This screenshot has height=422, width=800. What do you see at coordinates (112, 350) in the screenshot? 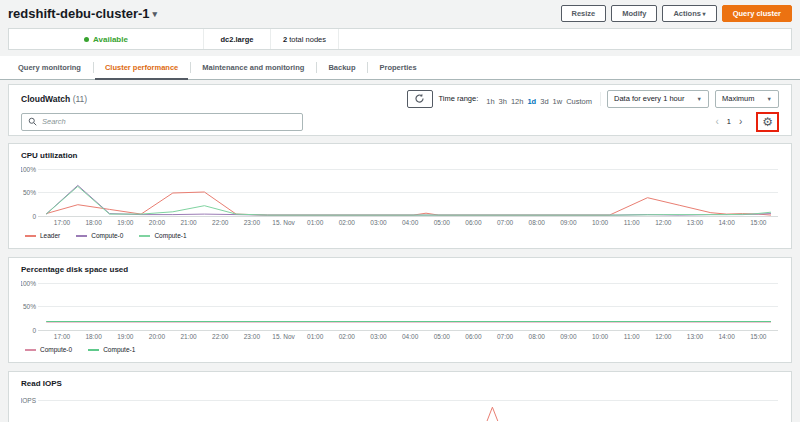
I see `legend-item-compute-1: Compute-1` at bounding box center [112, 350].